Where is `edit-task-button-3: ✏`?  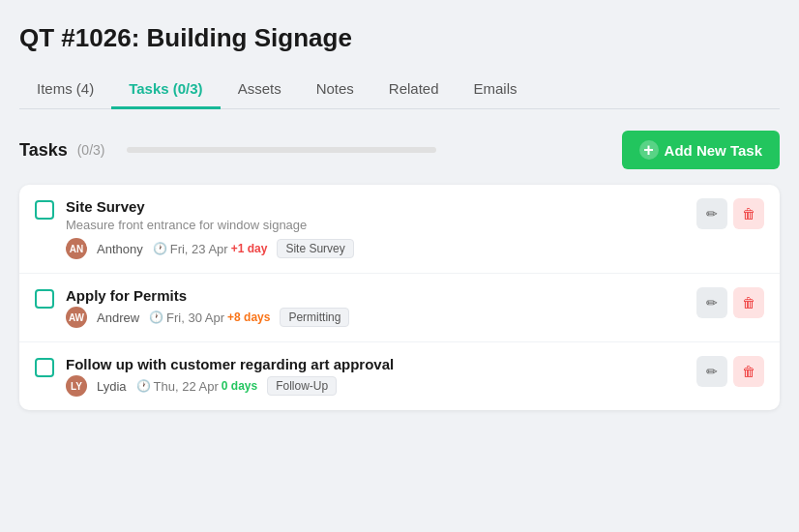 edit-task-button-3: ✏ is located at coordinates (712, 371).